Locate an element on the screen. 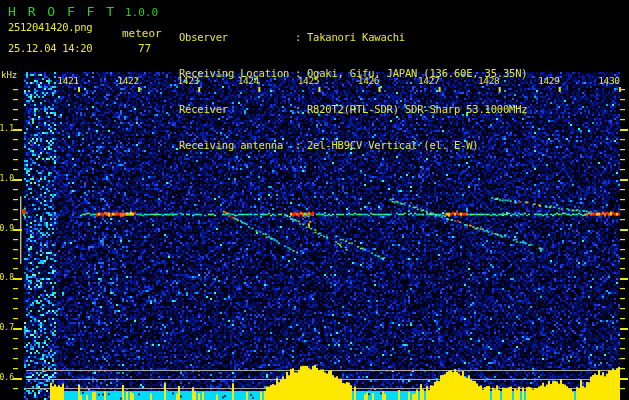  info-row-observer: Observer:Takanori Kawachi is located at coordinates (353, 37).